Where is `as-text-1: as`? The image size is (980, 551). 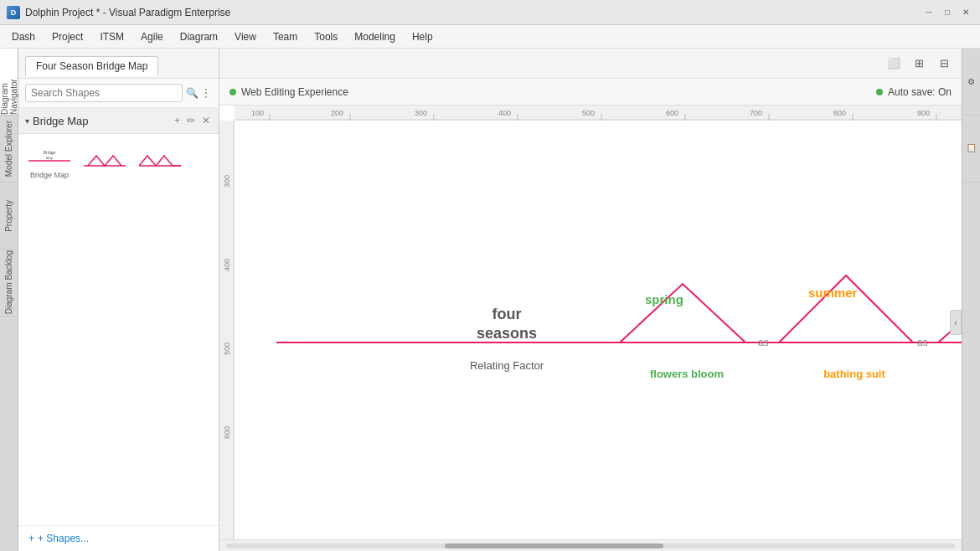
as-text-1: as is located at coordinates (764, 342).